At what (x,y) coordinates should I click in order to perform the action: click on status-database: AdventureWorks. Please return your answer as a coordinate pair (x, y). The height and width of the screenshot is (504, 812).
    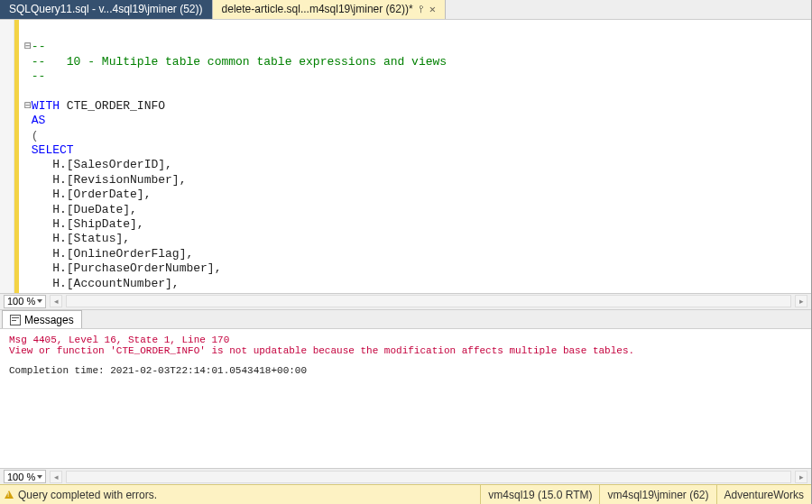
    Looking at the image, I should click on (763, 494).